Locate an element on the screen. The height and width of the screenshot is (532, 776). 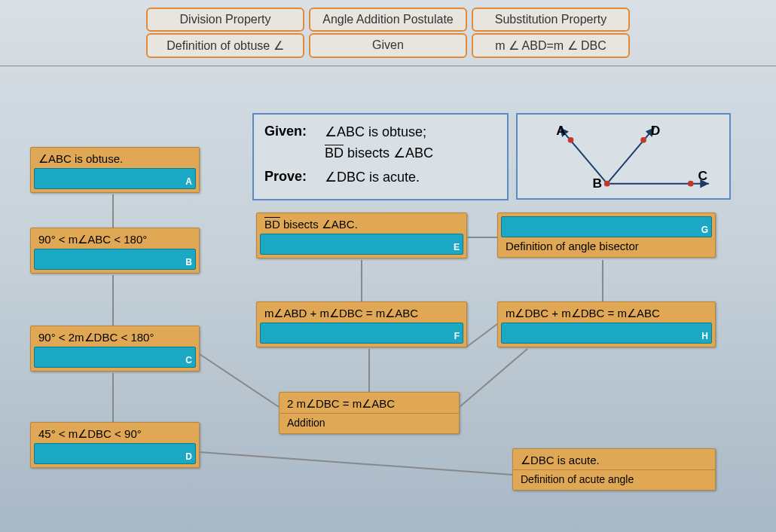
angle-diagram: A D B C is located at coordinates (624, 157).